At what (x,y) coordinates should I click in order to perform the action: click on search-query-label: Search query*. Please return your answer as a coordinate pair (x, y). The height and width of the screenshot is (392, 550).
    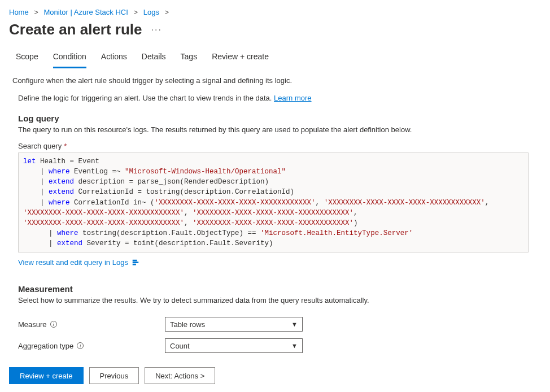
    Looking at the image, I should click on (276, 146).